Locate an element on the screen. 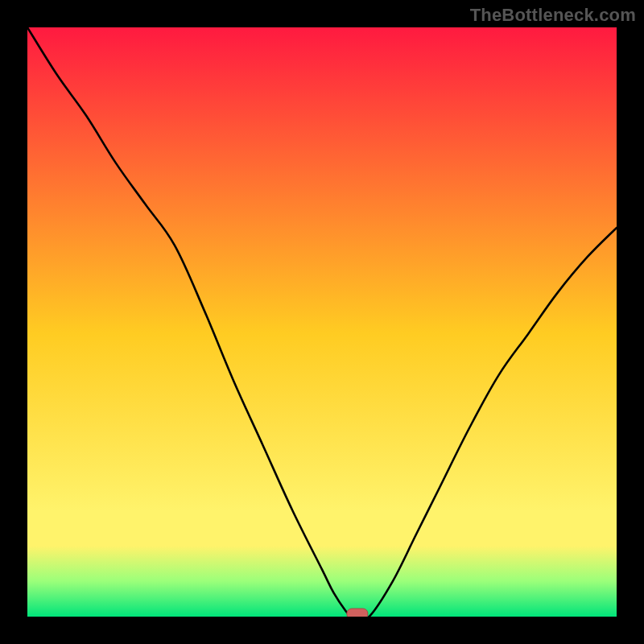 This screenshot has width=644, height=644. watermark-text: TheBottleneck.com is located at coordinates (553, 15).